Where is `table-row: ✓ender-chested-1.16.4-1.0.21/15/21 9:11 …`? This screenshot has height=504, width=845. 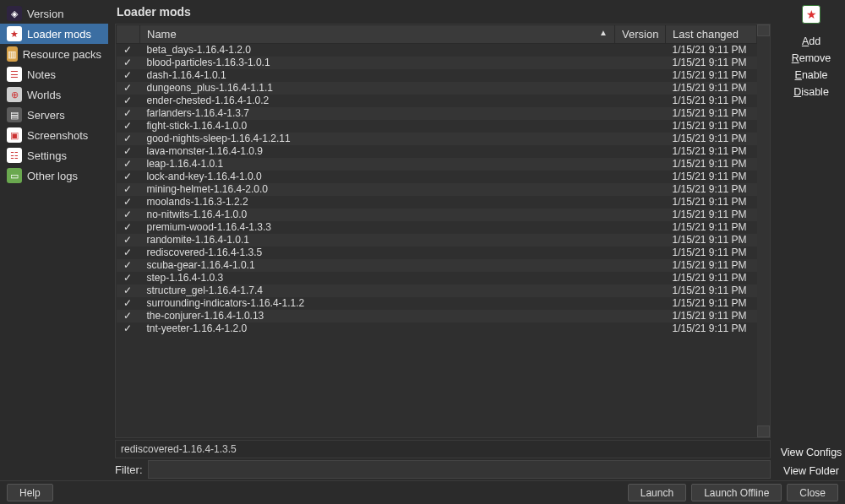
table-row: ✓ender-chested-1.16.4-1.0.21/15/21 9:11 … is located at coordinates (437, 101).